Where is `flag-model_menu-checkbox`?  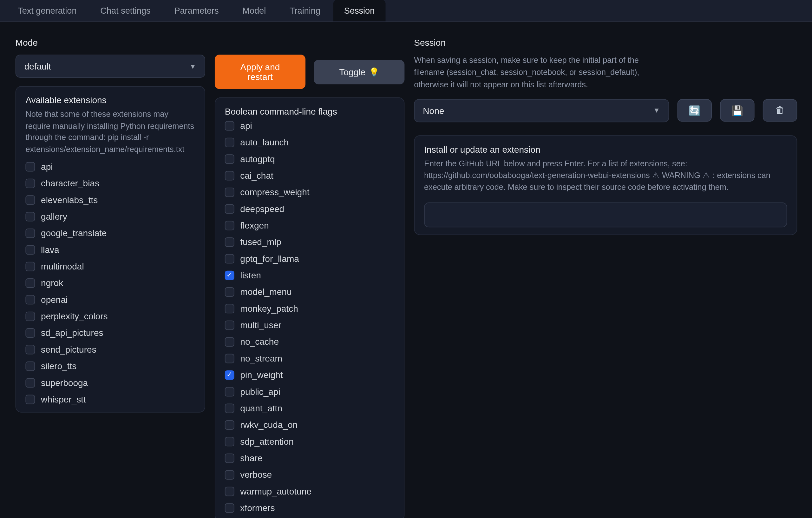
flag-model_menu-checkbox is located at coordinates (230, 292).